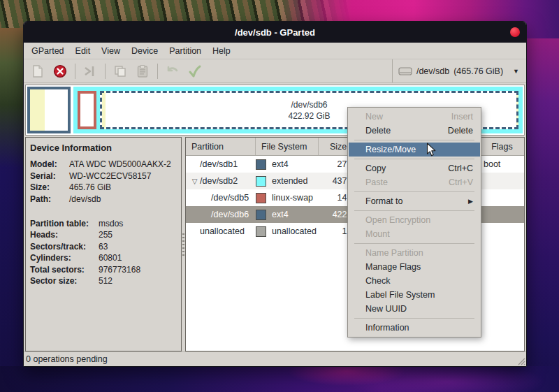 The image size is (559, 392). Describe the element at coordinates (334, 215) in the screenshot. I see `partition-size: 422.` at that location.